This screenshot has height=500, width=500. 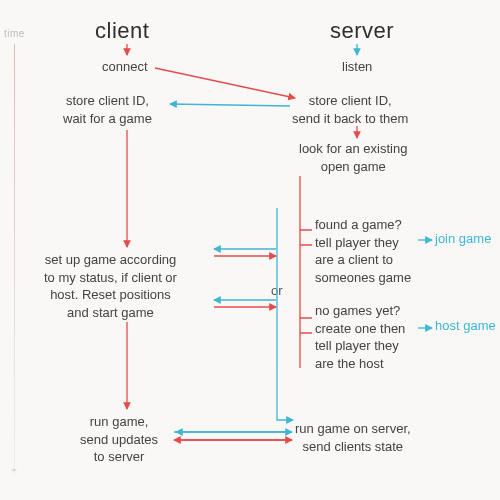 What do you see at coordinates (362, 31) in the screenshot?
I see `column-header-server: server` at bounding box center [362, 31].